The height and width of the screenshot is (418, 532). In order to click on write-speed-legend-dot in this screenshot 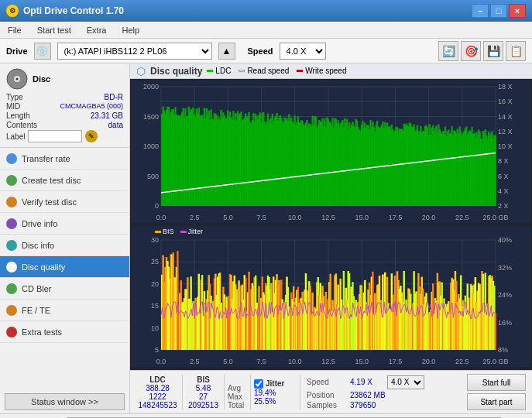, I will do `click(300, 71)`.